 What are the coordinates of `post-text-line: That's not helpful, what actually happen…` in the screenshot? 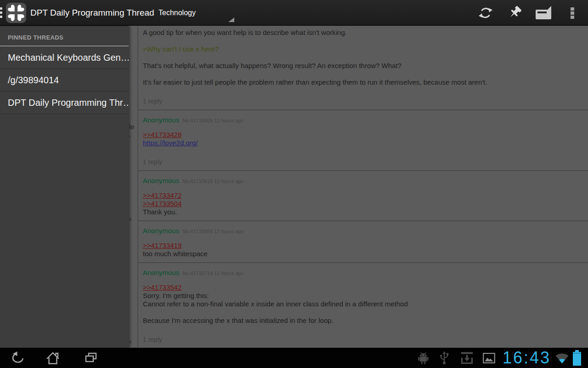 It's located at (361, 66).